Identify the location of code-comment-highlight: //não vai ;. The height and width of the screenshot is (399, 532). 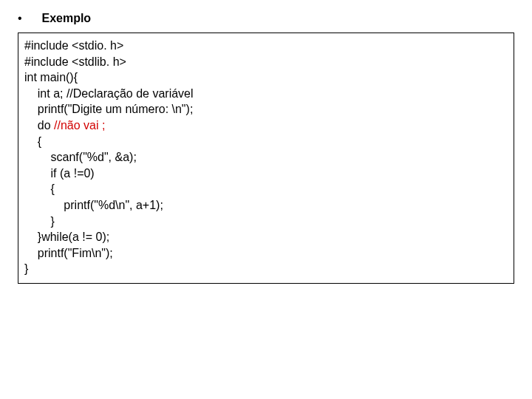
(80, 126).